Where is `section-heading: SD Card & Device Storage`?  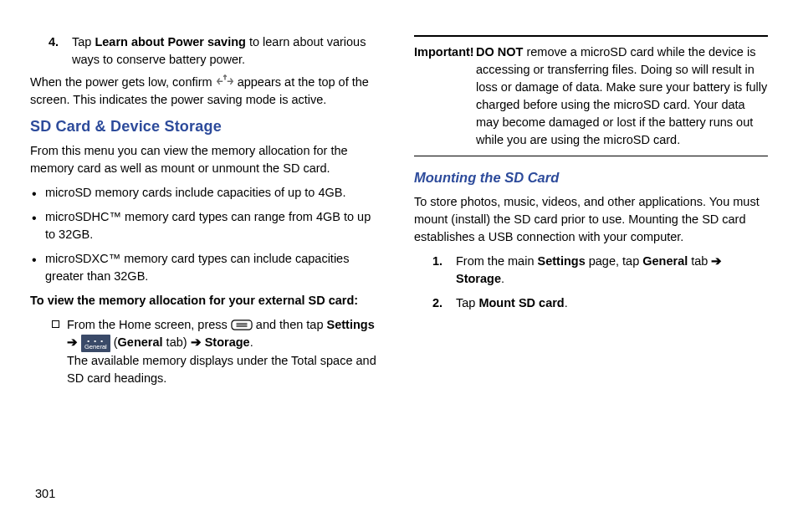 section-heading: SD Card & Device Storage is located at coordinates (207, 126).